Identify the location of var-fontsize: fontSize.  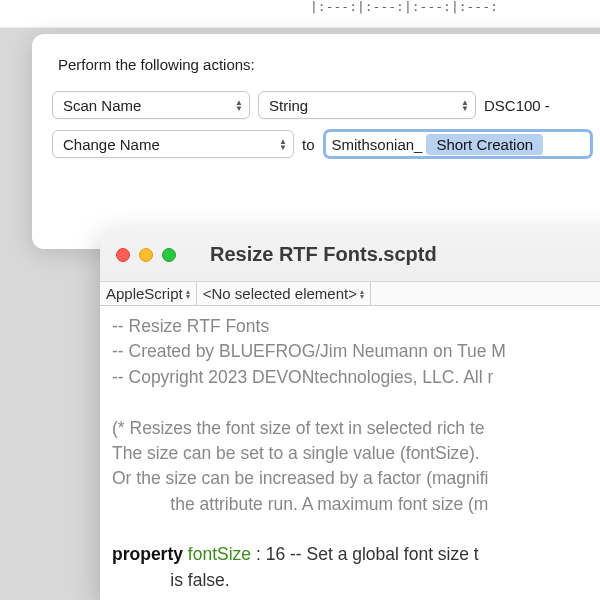
(220, 554).